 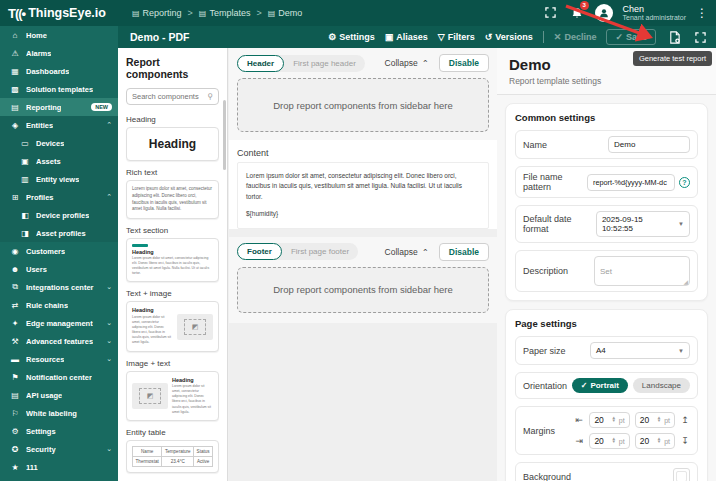 I want to click on sidebar-item-entity-views: ▥Entity views, so click(x=59, y=179).